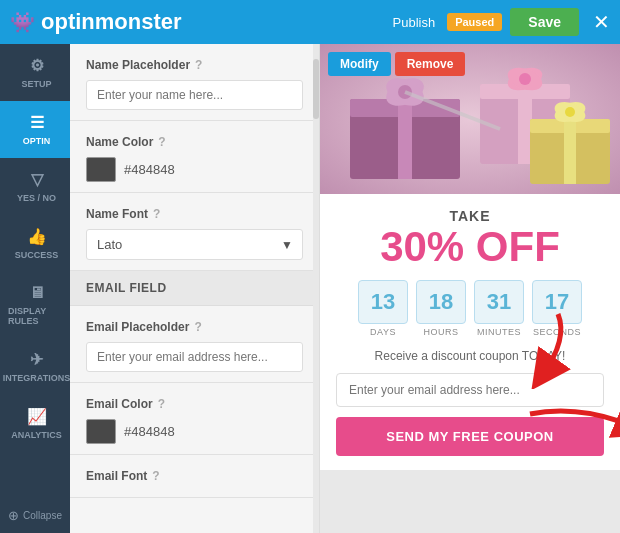  Describe the element at coordinates (194, 476) in the screenshot. I see `email-font-label: Email Font ?` at that location.